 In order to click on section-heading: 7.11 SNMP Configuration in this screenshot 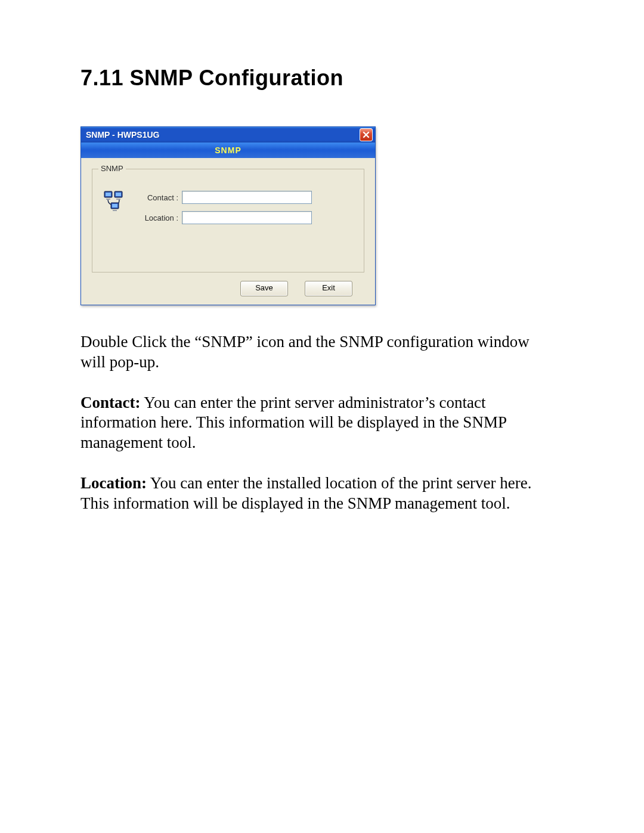, I will do `click(323, 78)`.